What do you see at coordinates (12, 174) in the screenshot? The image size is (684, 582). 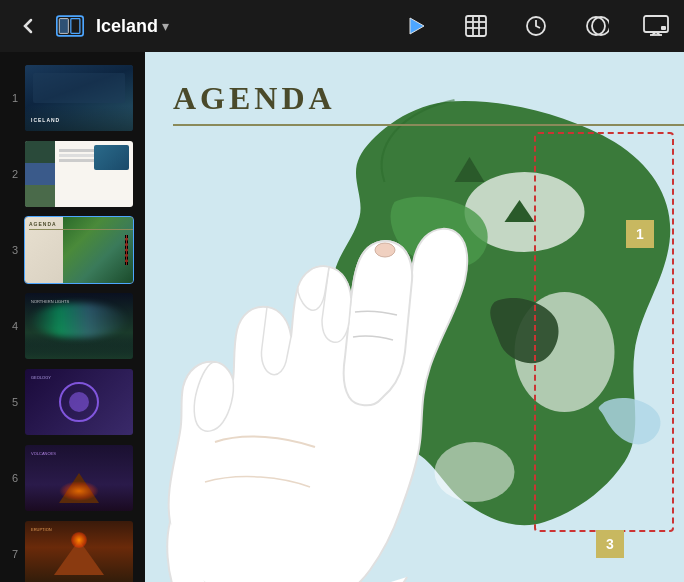 I see `slide-number-2: 2` at bounding box center [12, 174].